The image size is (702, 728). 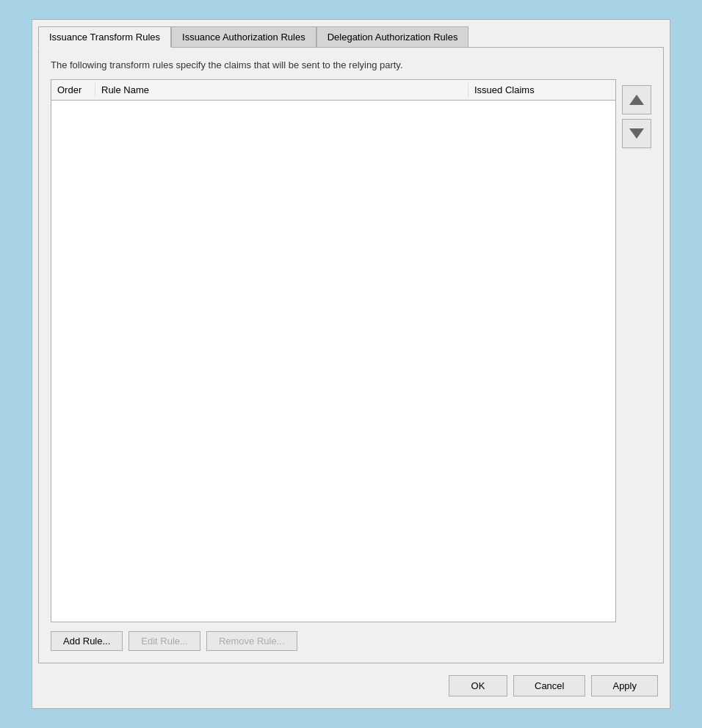 What do you see at coordinates (164, 641) in the screenshot?
I see `edit-rule-button: Edit Rule...` at bounding box center [164, 641].